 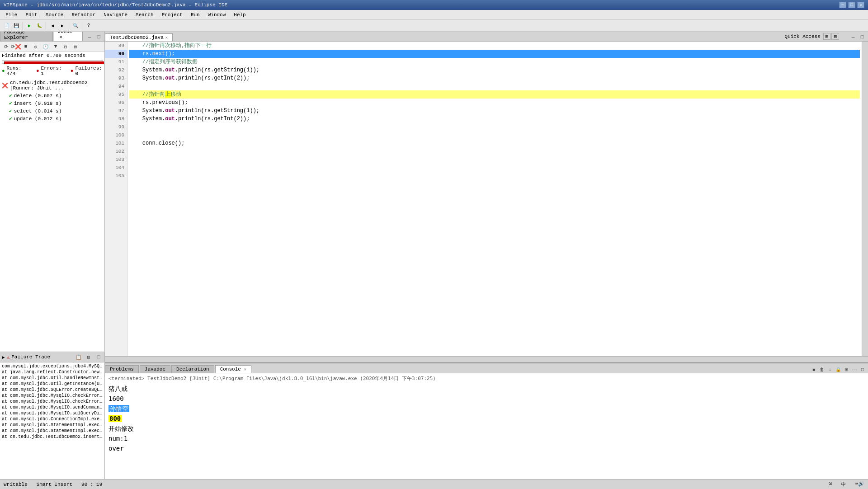 What do you see at coordinates (139, 37) in the screenshot?
I see `editor-tab-main: TestJdbcDemo2.java ✕` at bounding box center [139, 37].